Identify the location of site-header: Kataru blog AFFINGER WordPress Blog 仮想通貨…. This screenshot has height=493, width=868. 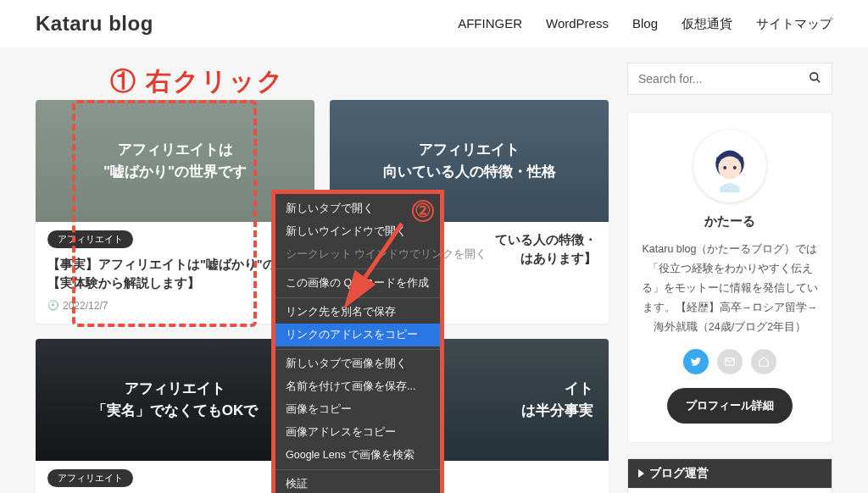
(434, 24).